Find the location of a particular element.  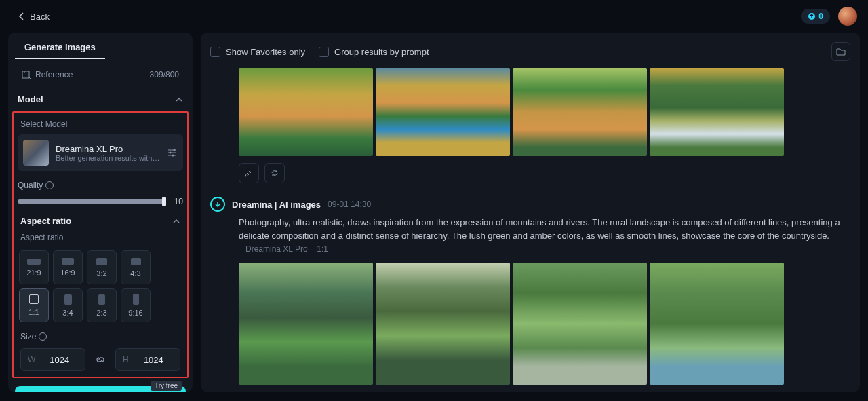

result-model: Dreamina XL Pro is located at coordinates (277, 249).